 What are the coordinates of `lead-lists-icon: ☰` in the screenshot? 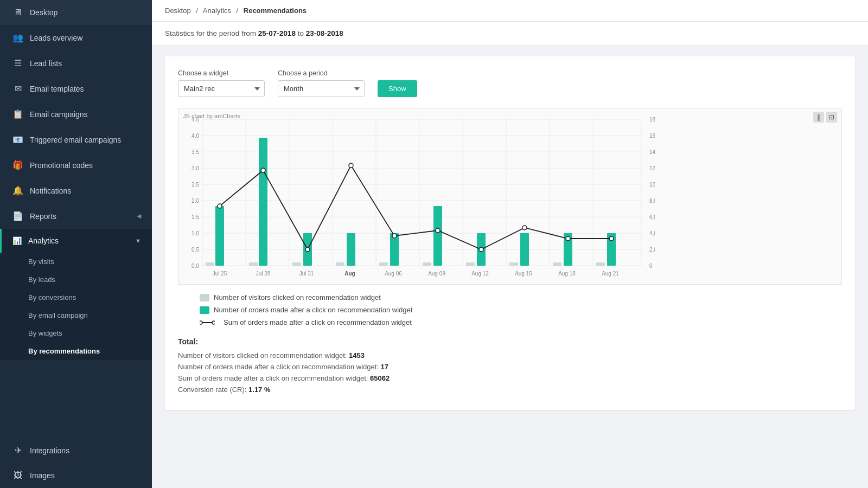 It's located at (18, 63).